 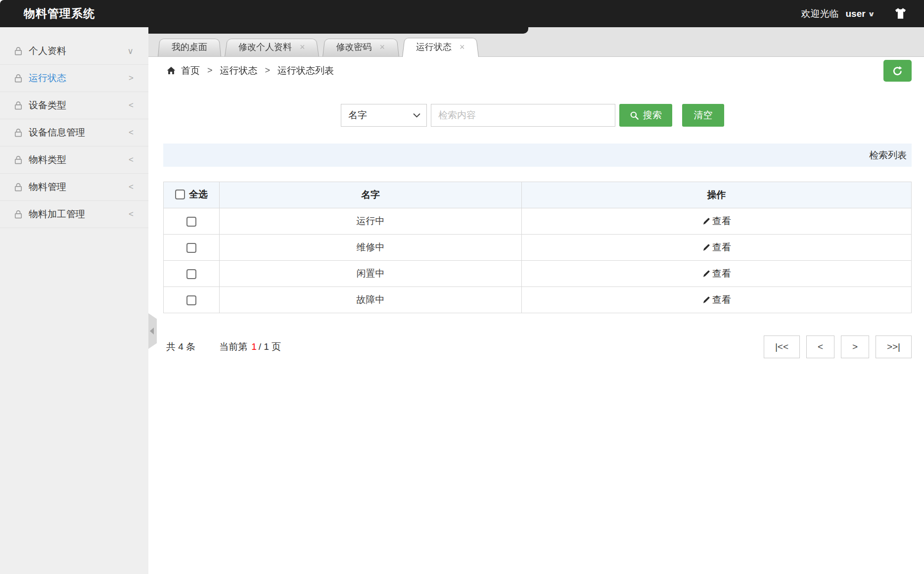 What do you see at coordinates (181, 347) in the screenshot?
I see `total-count-text: 共 4 条` at bounding box center [181, 347].